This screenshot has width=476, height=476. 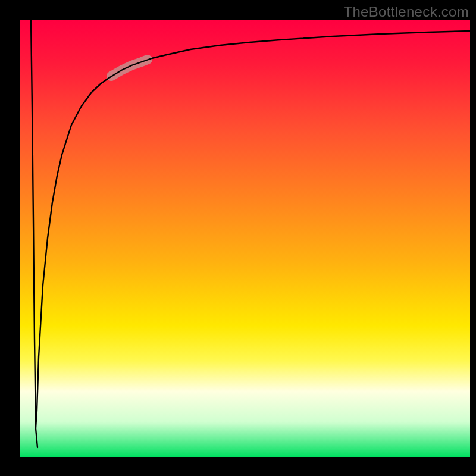 What do you see at coordinates (406, 12) in the screenshot?
I see `watermark-text: TheBottleneck.com` at bounding box center [406, 12].